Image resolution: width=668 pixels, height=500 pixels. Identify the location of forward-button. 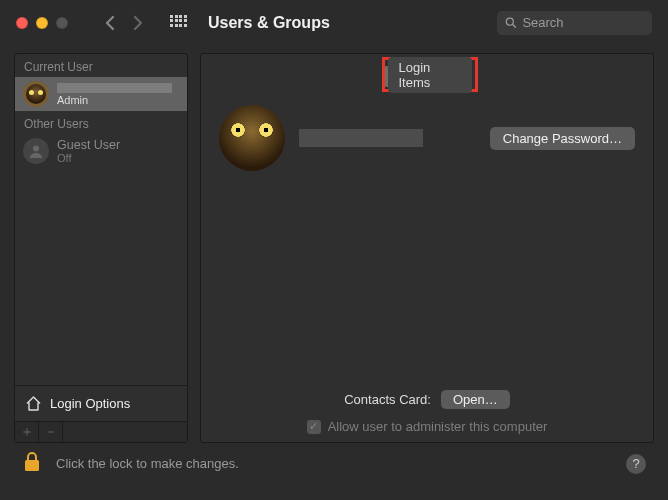
(138, 23).